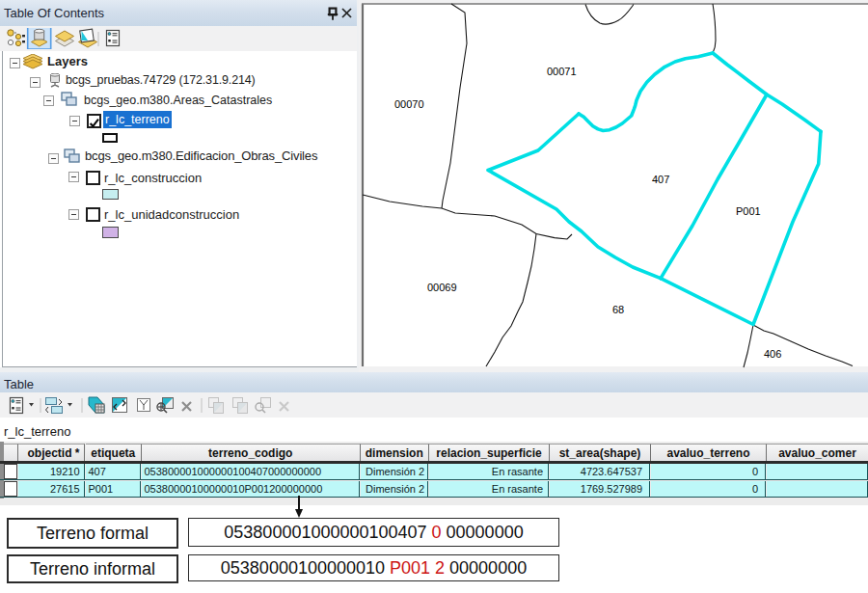 This screenshot has width=868, height=593. I want to click on svg-text: P001, so click(748, 211).